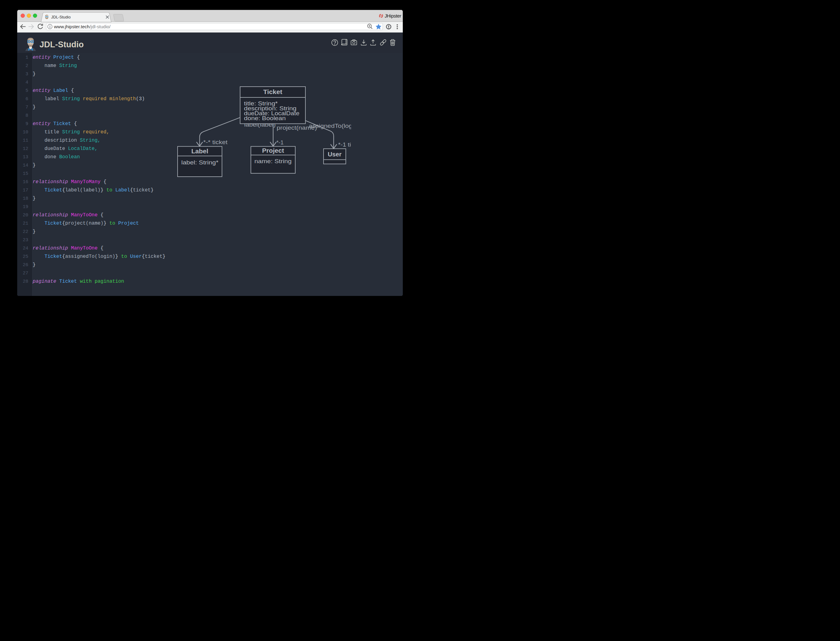 The width and height of the screenshot is (840, 641). What do you see at coordinates (273, 150) in the screenshot?
I see `svg-text: Project` at bounding box center [273, 150].